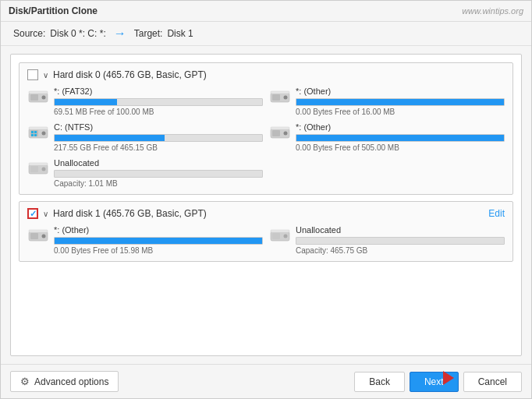 The height and width of the screenshot is (399, 532). Describe the element at coordinates (158, 184) in the screenshot. I see `partition-size: Capacity: 1.01 MB` at that location.